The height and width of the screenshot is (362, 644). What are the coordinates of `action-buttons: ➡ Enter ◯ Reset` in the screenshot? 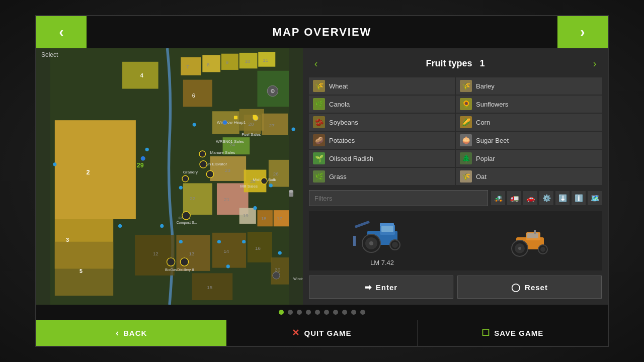 It's located at (455, 287).